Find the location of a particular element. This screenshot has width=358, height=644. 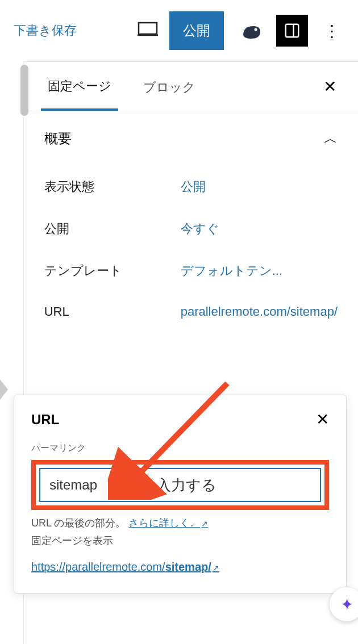

close-sidebar-icon: ✕ is located at coordinates (330, 86).